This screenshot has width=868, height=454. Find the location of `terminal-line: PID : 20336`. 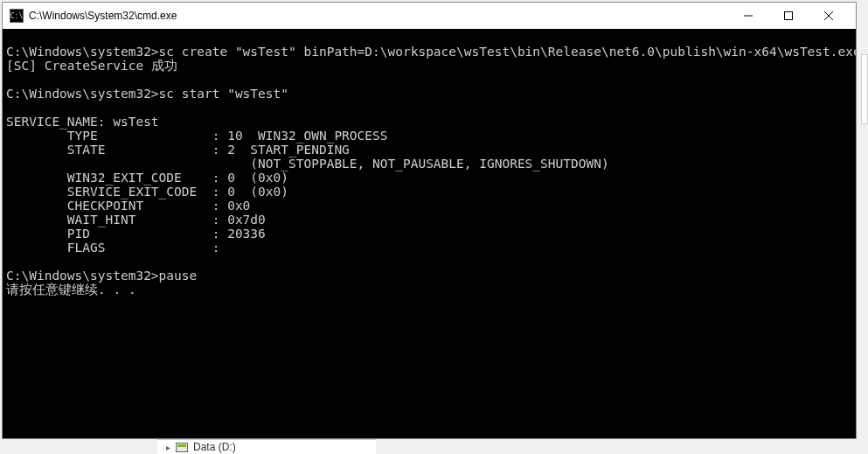

terminal-line: PID : 20336 is located at coordinates (429, 234).